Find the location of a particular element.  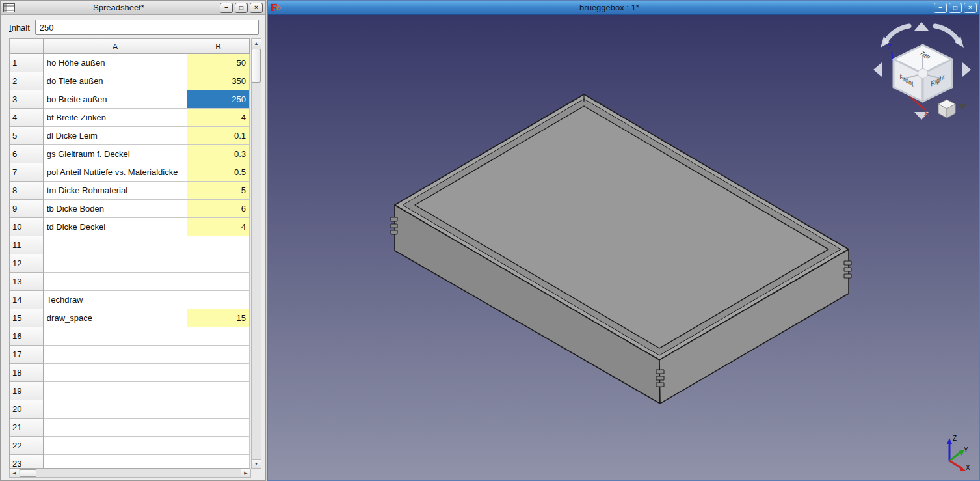

cell-b13 is located at coordinates (219, 282).